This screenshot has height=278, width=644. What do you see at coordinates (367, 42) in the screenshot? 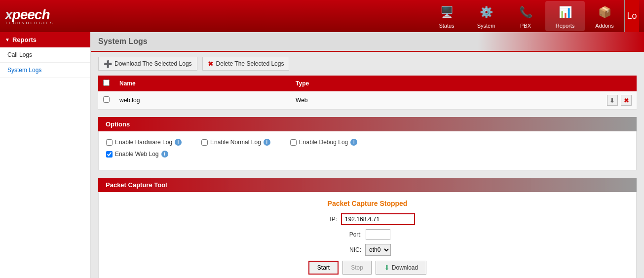
I see `page-title: System Logs` at bounding box center [367, 42].